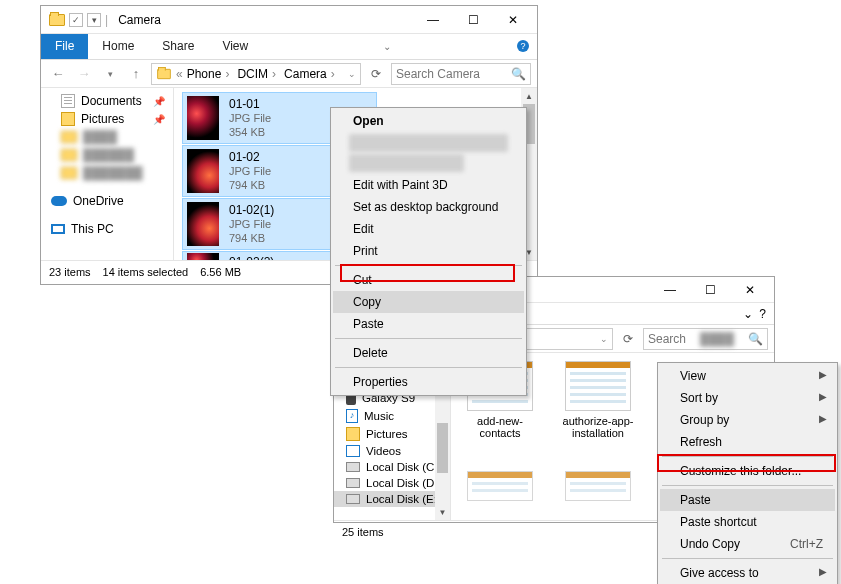  I want to click on sidebar-item-videos: Videos, so click(392, 451).